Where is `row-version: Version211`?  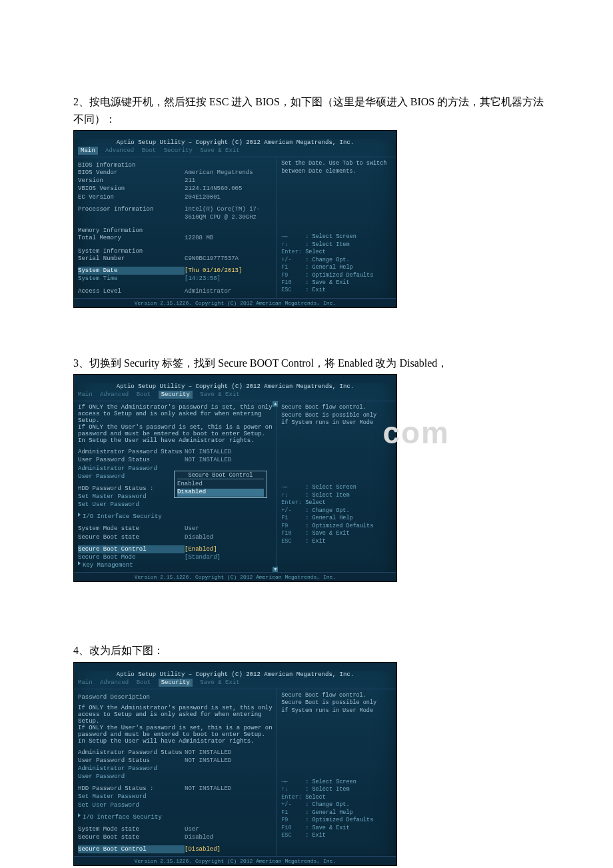 row-version: Version211 is located at coordinates (175, 181).